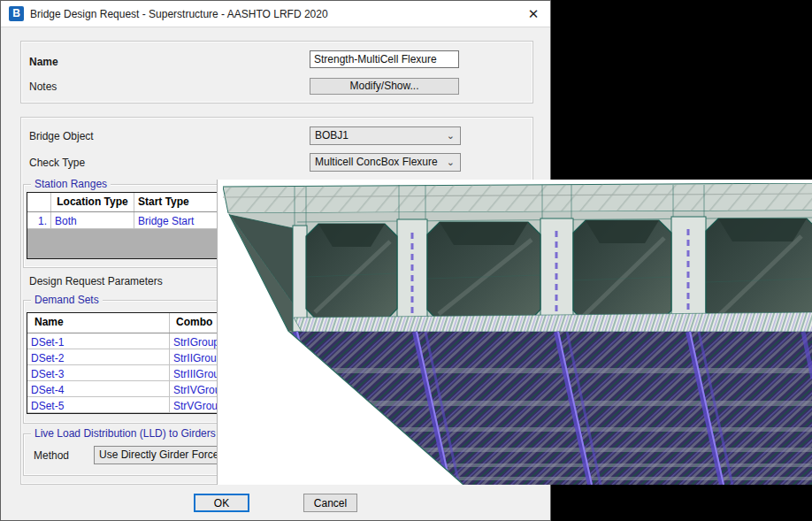 This screenshot has width=812, height=521. Describe the element at coordinates (57, 163) in the screenshot. I see `check-type-label: Check Type` at that location.